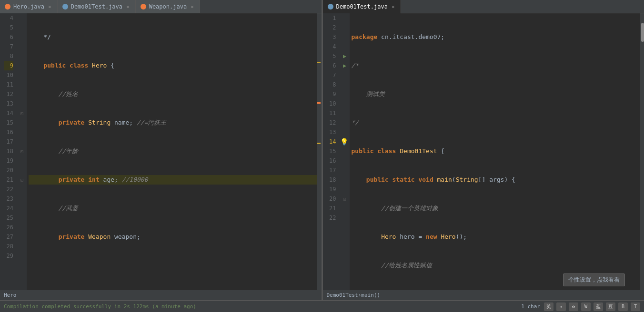  Describe the element at coordinates (581, 307) in the screenshot. I see `status-right: 1 char 英 ✦ ✿ W 蓝 豆 B T` at that location.